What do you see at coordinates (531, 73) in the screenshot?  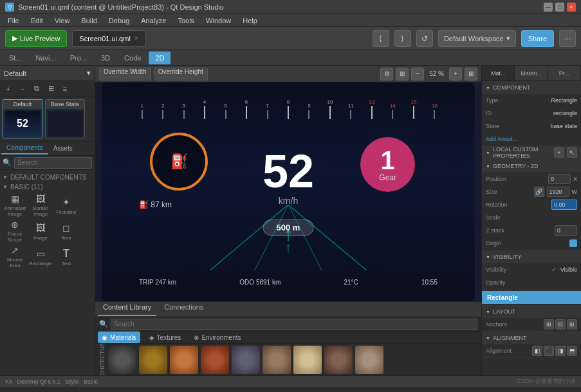 I see `rpanel-tab-materi: Materi...` at bounding box center [531, 73].